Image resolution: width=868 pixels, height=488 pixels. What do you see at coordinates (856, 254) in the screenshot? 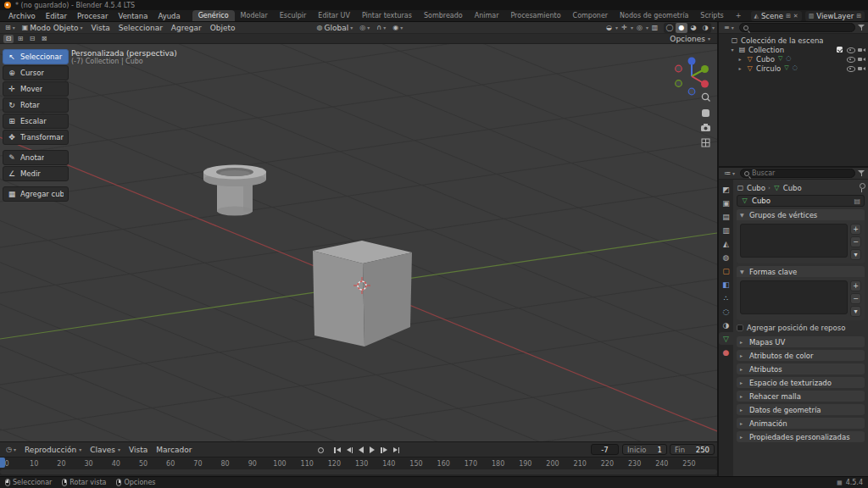
I see `vertex-group-specials-button: ▾` at bounding box center [856, 254].